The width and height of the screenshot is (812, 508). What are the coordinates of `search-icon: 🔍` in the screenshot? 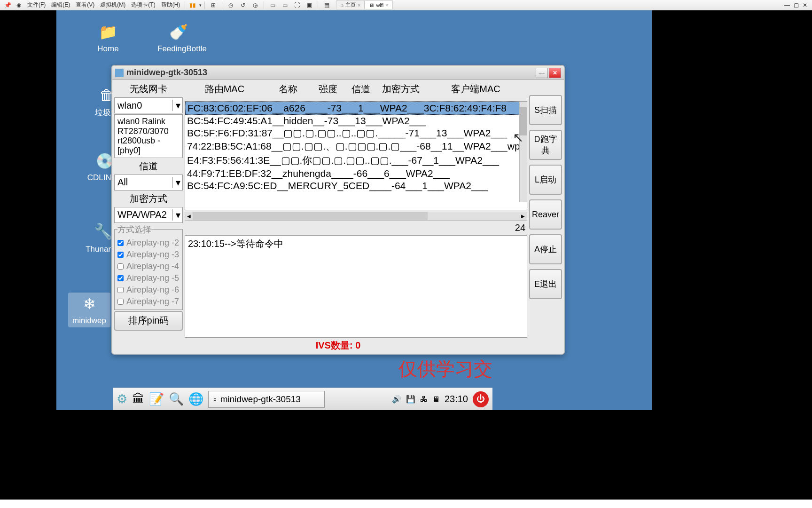 It's located at (176, 399).